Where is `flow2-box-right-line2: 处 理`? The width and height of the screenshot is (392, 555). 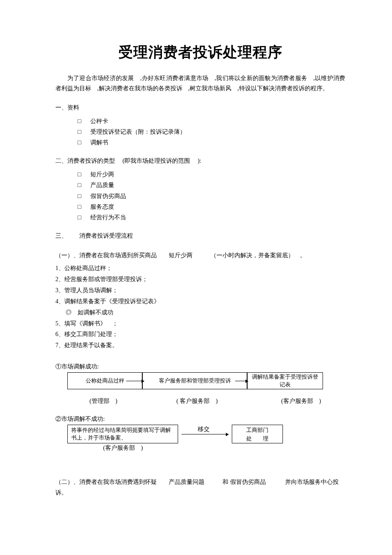
flow2-box-right-line2: 处 理 is located at coordinates (257, 439).